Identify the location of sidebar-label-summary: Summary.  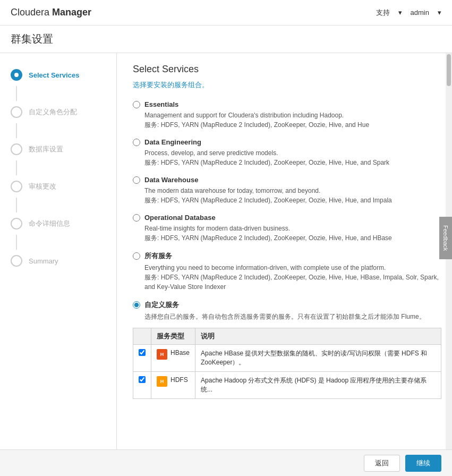
(44, 261).